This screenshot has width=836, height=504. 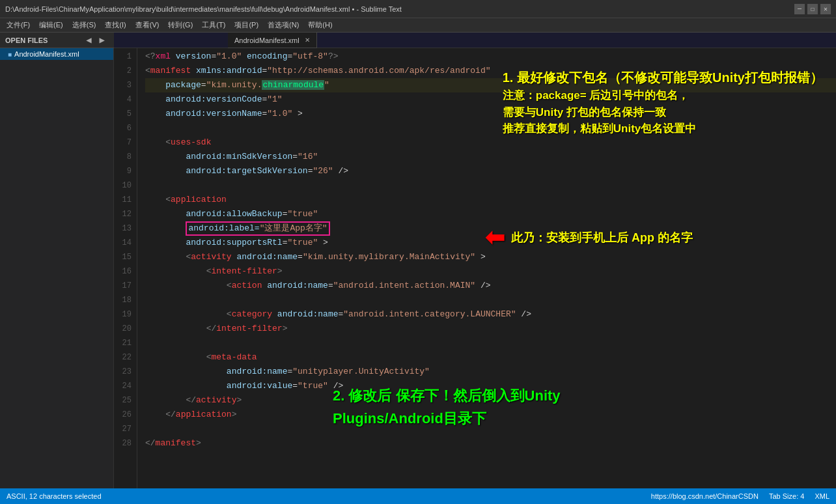 I want to click on menu-goto: 转到(G), so click(x=180, y=25).